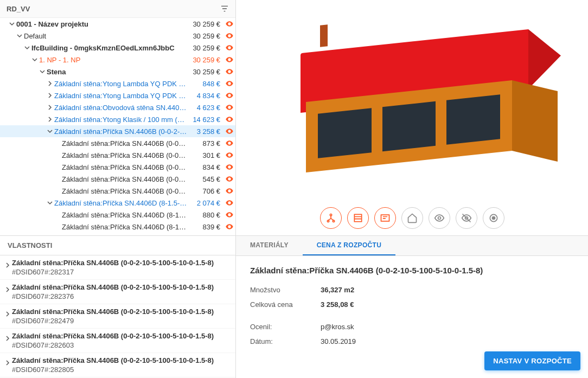 The height and width of the screenshot is (378, 588). I want to click on tree-price: 30 259 €, so click(207, 48).